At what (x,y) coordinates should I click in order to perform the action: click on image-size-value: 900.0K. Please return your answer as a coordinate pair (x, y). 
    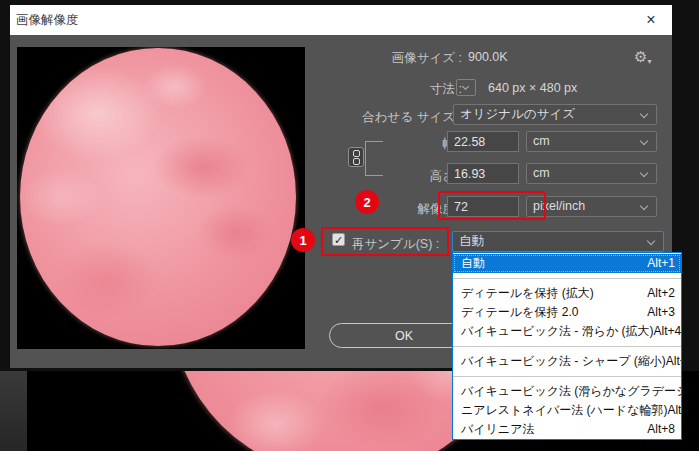
    Looking at the image, I should click on (488, 57).